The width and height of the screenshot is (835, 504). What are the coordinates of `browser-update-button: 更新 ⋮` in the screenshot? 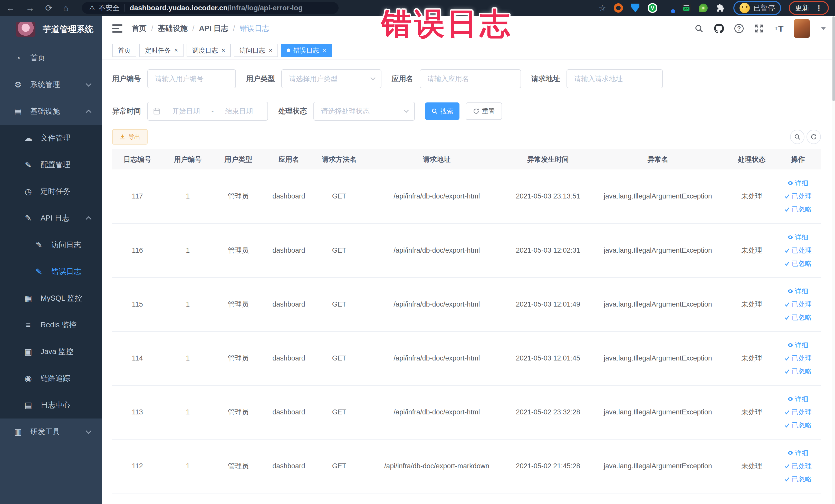 It's located at (809, 8).